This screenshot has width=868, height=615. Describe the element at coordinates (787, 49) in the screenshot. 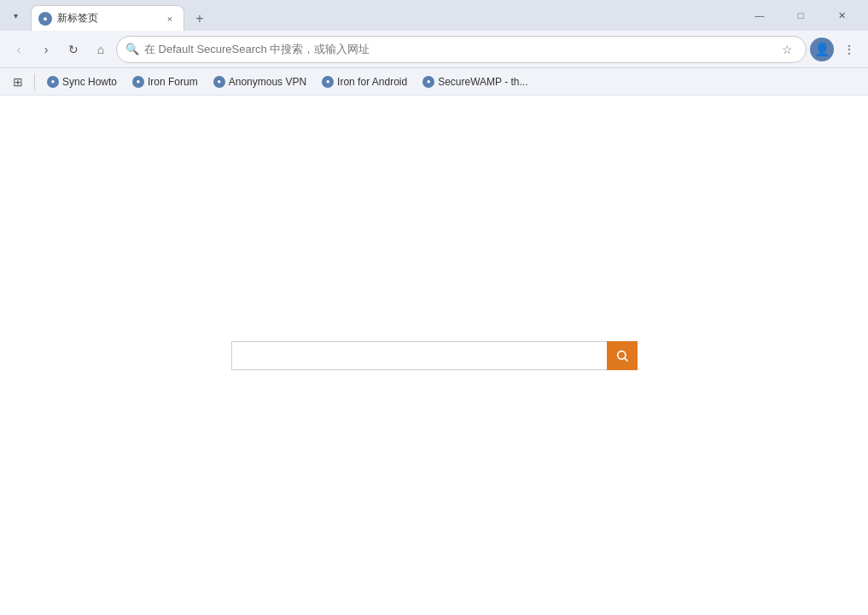

I see `bookmark-star-button: ☆` at that location.